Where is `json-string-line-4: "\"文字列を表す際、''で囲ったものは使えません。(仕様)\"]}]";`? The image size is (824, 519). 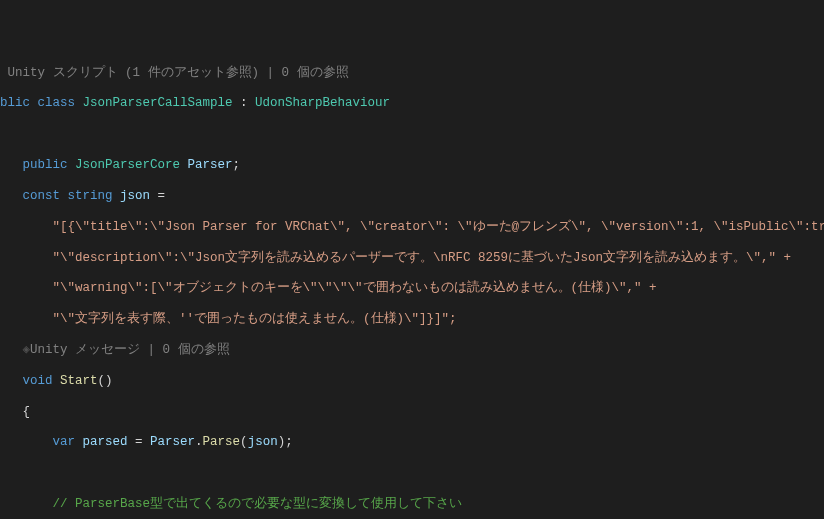
json-string-line-4: "\"文字列を表す際、''で囲ったものは使えません。(仕様)\"]}]"; is located at coordinates (412, 320).